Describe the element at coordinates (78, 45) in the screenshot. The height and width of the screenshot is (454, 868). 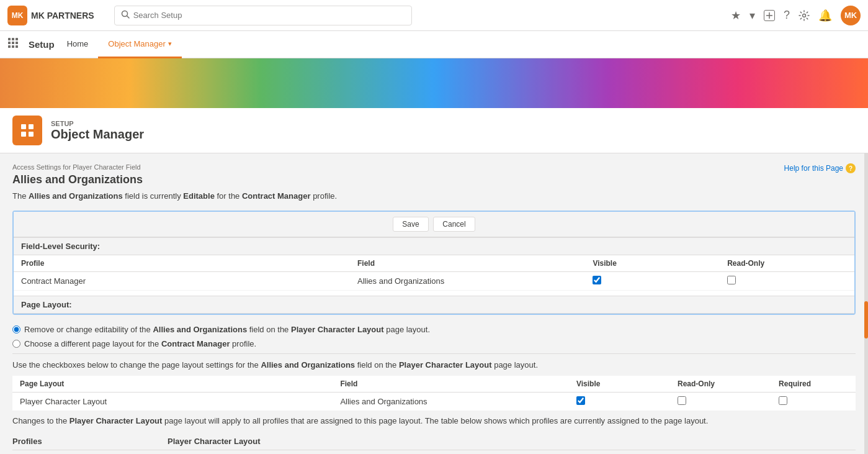
I see `tab-home: Home` at that location.